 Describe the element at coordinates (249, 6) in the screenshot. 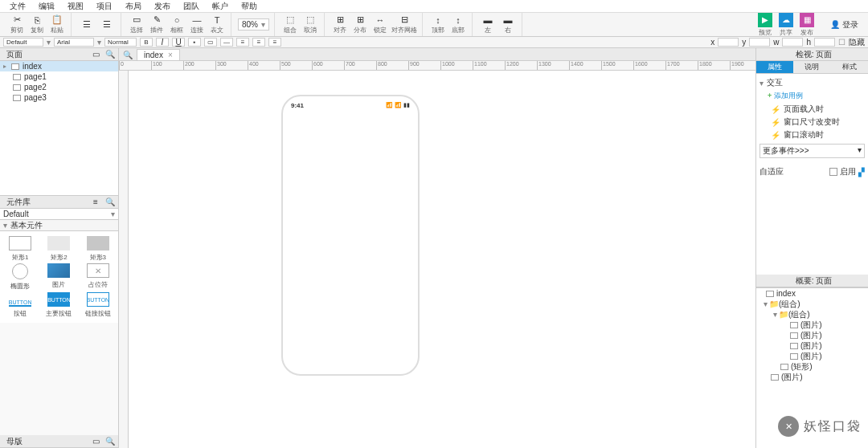

I see `menu-帮助: 帮助` at that location.